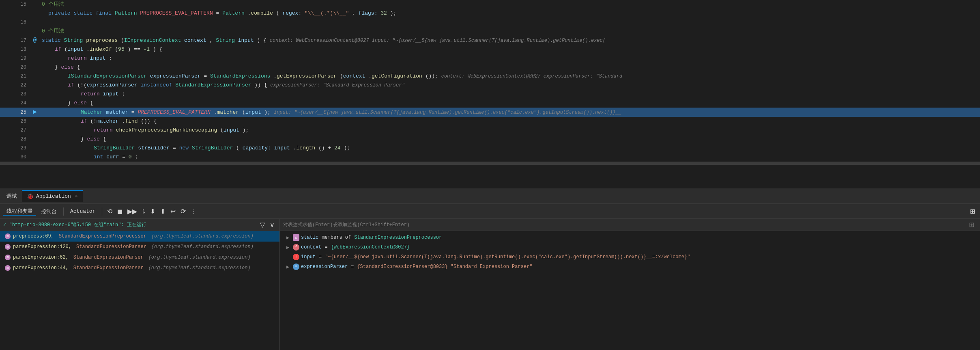 The image size is (980, 350). Describe the element at coordinates (15, 22) in the screenshot. I see `line-number: 16` at that location.